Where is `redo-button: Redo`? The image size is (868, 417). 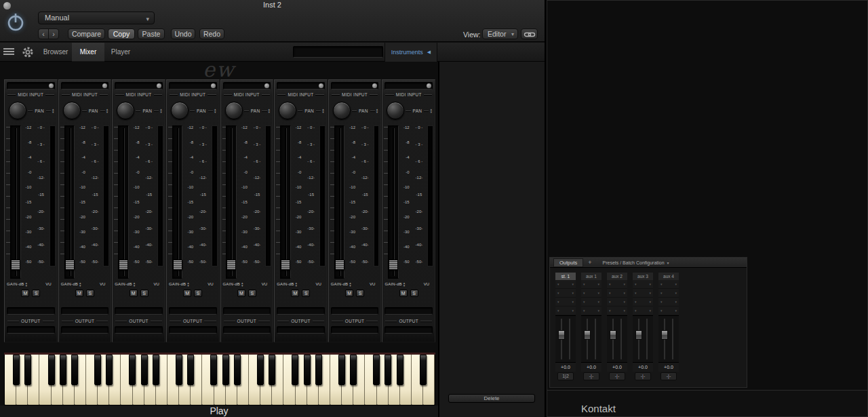 redo-button: Redo is located at coordinates (212, 34).